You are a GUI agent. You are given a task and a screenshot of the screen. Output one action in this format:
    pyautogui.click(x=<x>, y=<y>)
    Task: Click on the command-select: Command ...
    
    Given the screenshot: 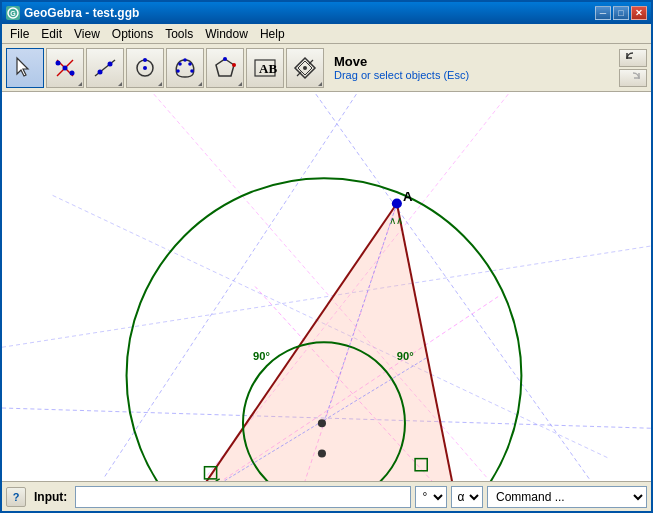 What is the action you would take?
    pyautogui.click(x=567, y=497)
    